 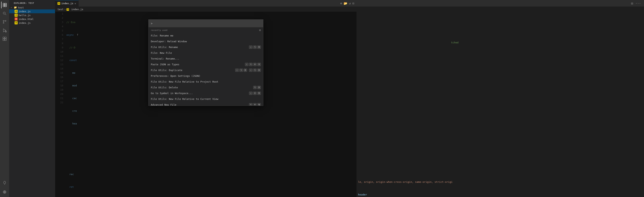 I want to click on tree-item-label: test, so click(x=21, y=8).